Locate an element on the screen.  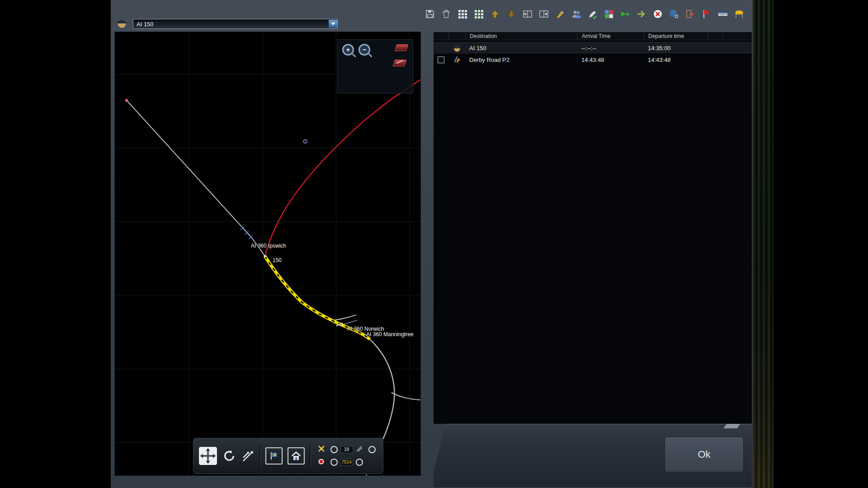
split-right-button is located at coordinates (544, 14).